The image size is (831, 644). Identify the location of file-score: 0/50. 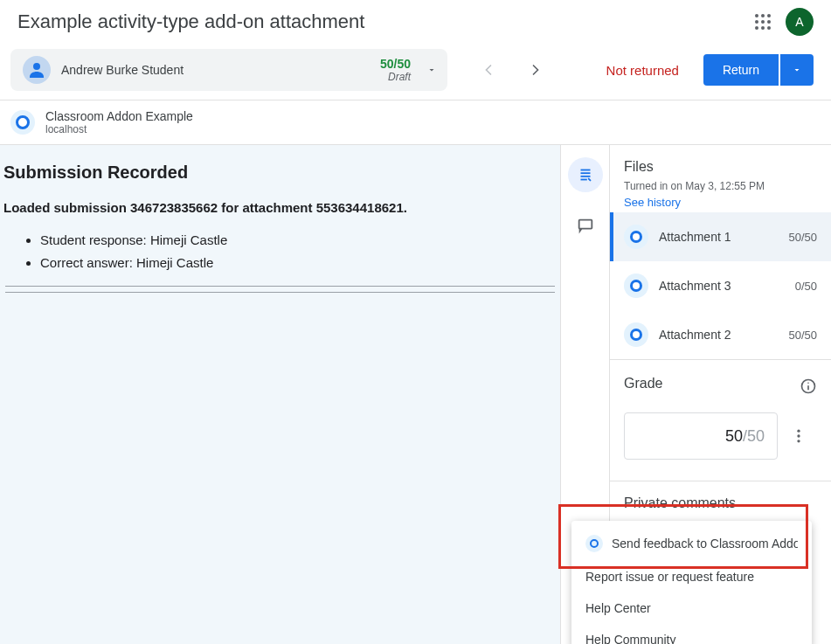
(806, 287).